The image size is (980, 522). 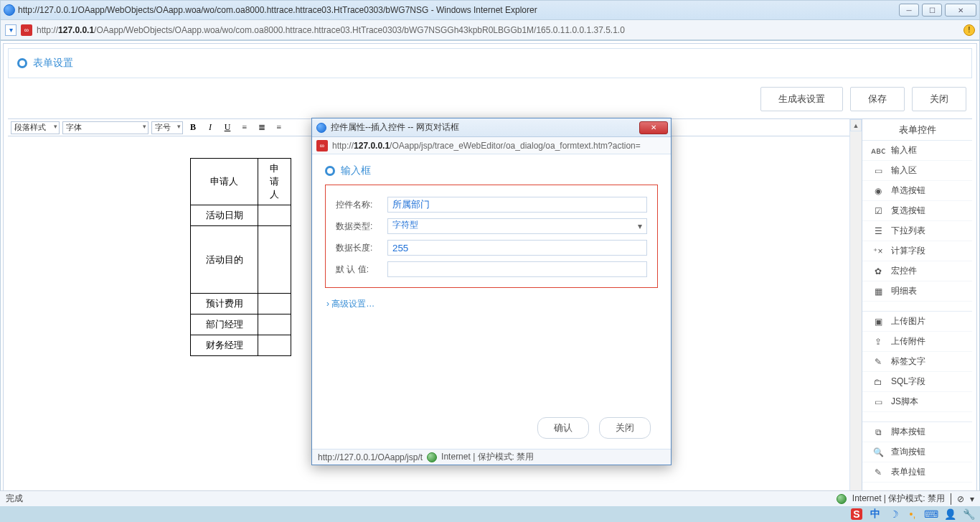 What do you see at coordinates (878, 151) in the screenshot?
I see `abc-icon: ᴀʙᴄ` at bounding box center [878, 151].